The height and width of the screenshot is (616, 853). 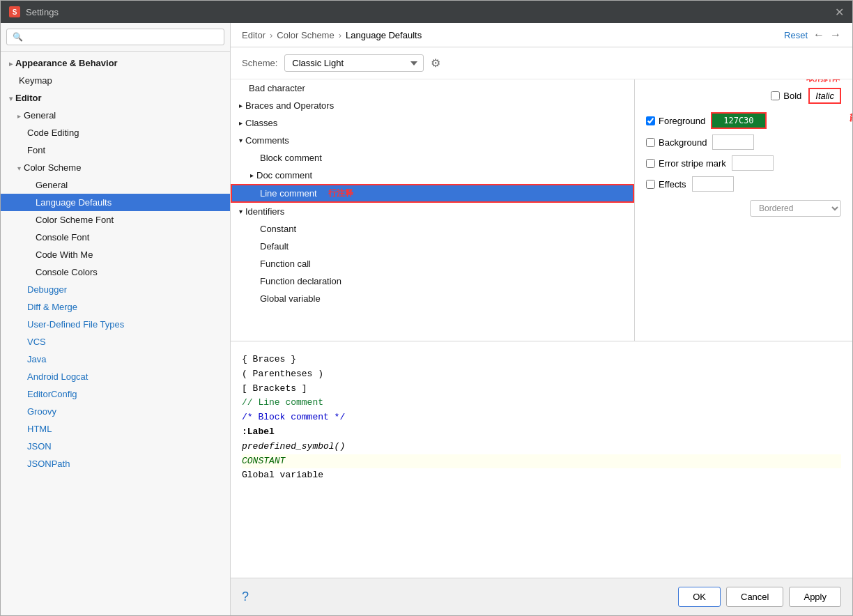 What do you see at coordinates (40, 116) in the screenshot?
I see `sidebar-label: General` at bounding box center [40, 116].